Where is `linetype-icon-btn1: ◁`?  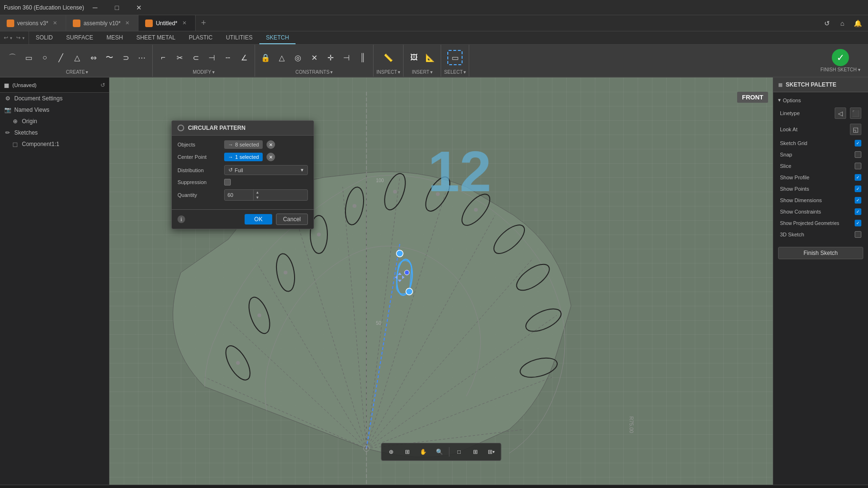 linetype-icon-btn1: ◁ is located at coordinates (840, 113).